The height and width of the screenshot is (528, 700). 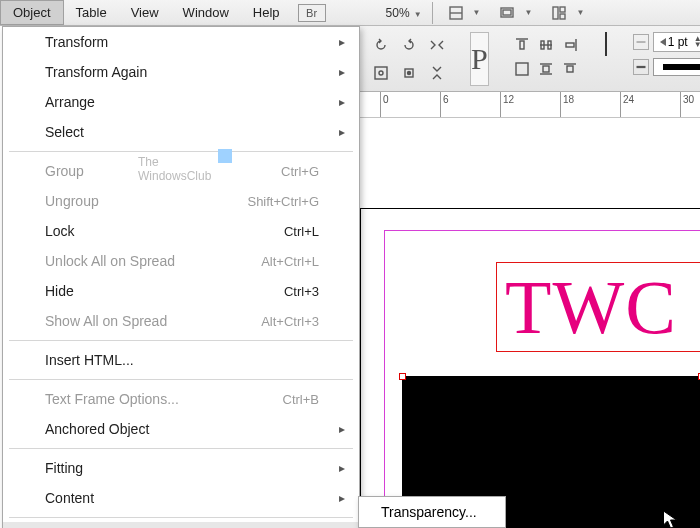 I want to click on menu-effects: Effects▸, so click(x=181, y=525).